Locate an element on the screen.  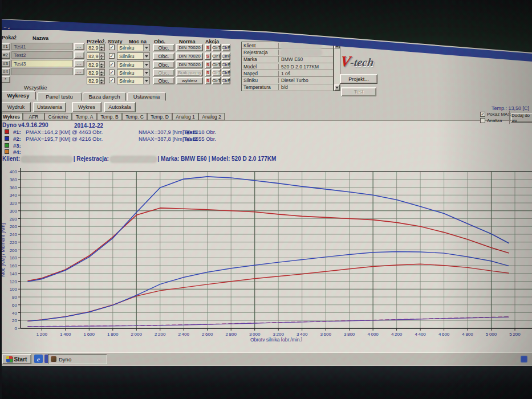
tab-panel-testu: Panel testu is located at coordinates (59, 97).